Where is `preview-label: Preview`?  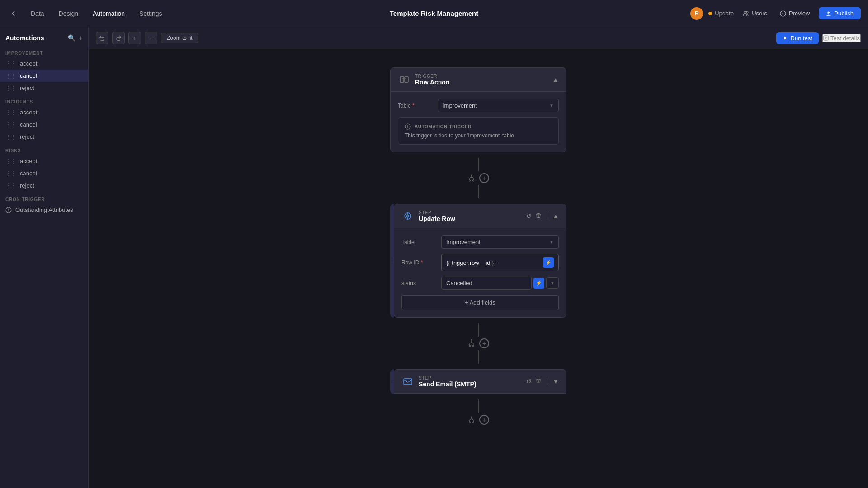 preview-label: Preview is located at coordinates (799, 14).